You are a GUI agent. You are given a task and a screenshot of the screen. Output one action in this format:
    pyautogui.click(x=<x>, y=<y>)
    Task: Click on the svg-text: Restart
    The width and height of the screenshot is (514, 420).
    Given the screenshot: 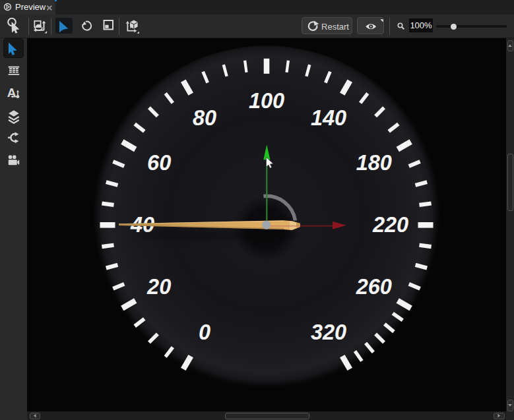 What is the action you would take?
    pyautogui.click(x=335, y=26)
    